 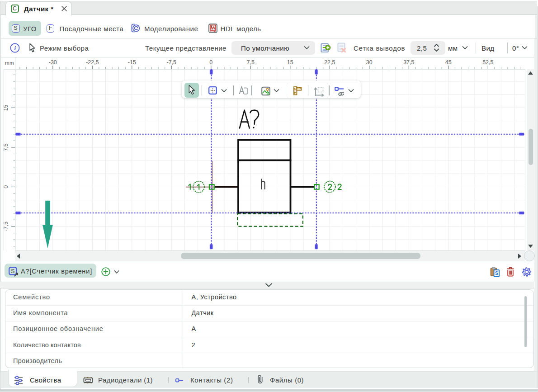 What do you see at coordinates (409, 62) in the screenshot?
I see `svg-text: 37,5` at bounding box center [409, 62].